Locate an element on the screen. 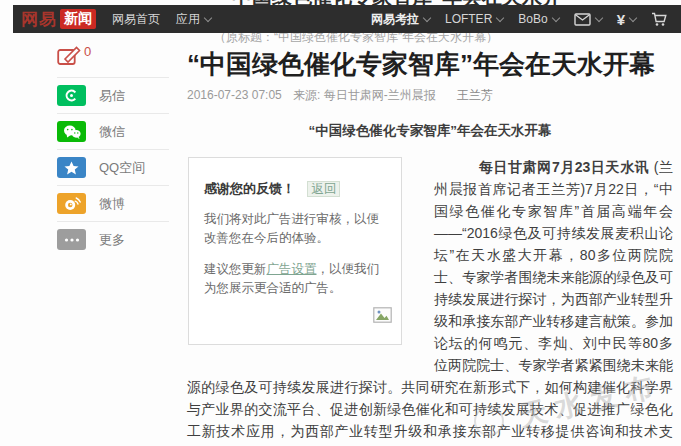  share-more-button: 更多 is located at coordinates (113, 239).